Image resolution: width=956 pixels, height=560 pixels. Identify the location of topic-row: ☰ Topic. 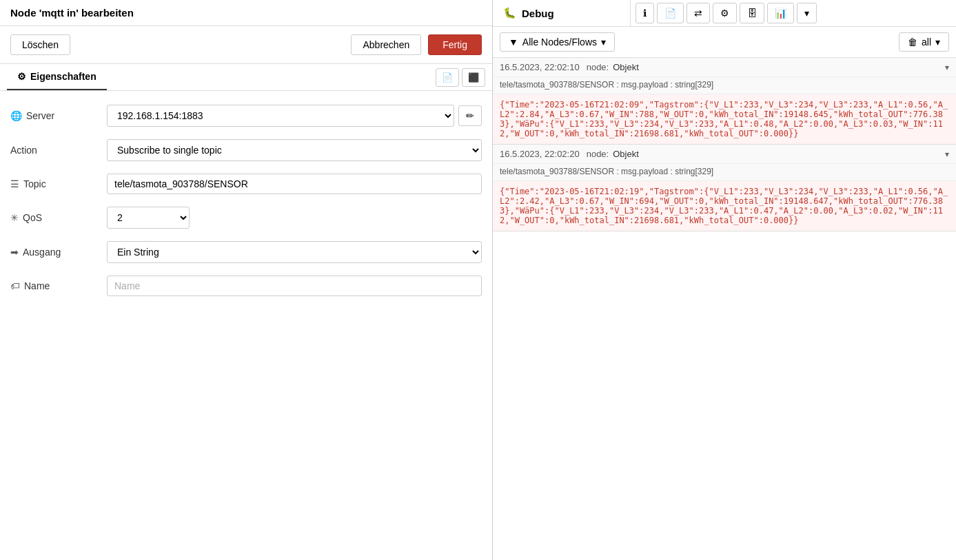
(246, 184).